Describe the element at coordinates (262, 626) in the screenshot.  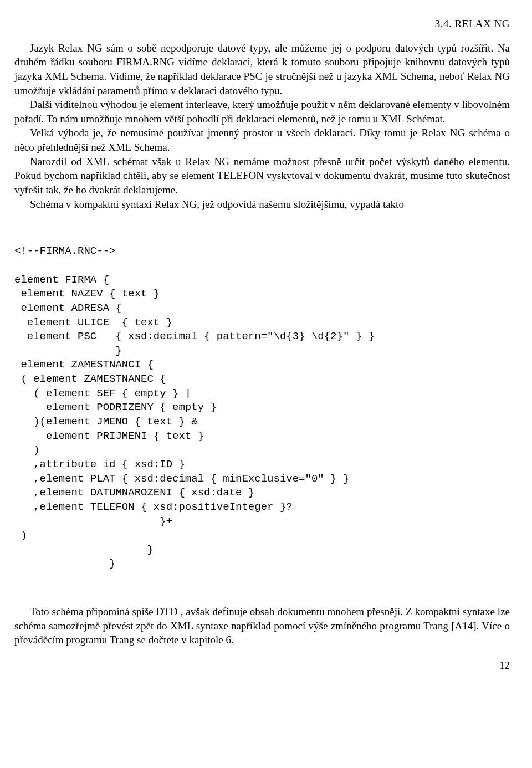
I see `paragraph-6-text: Toto schéma připomíná spíše DTD , avšak …` at that location.